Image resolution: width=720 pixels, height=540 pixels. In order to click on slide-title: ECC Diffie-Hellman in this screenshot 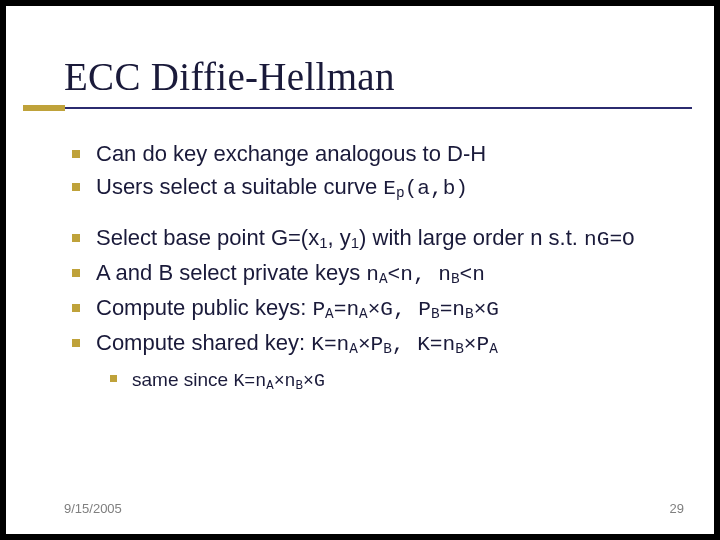, I will do `click(389, 76)`.